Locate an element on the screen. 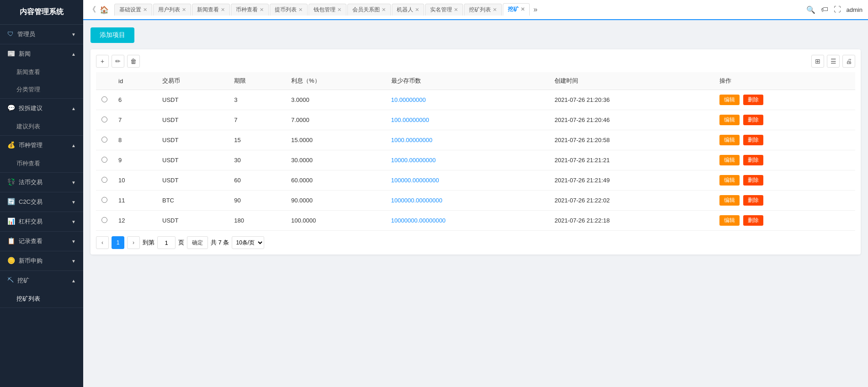 The width and height of the screenshot is (868, 387). edit-button-4: 编辑 is located at coordinates (730, 180).